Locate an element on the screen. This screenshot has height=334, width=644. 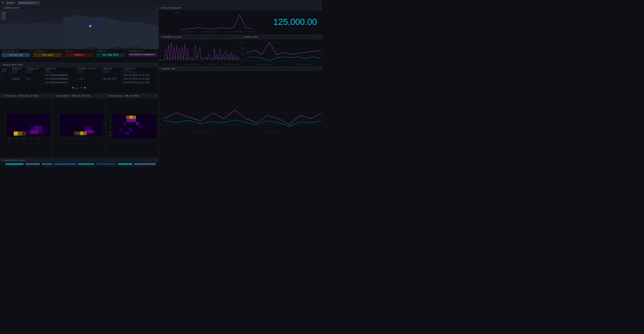
next-page-button: ▶ is located at coordinates (86, 88).